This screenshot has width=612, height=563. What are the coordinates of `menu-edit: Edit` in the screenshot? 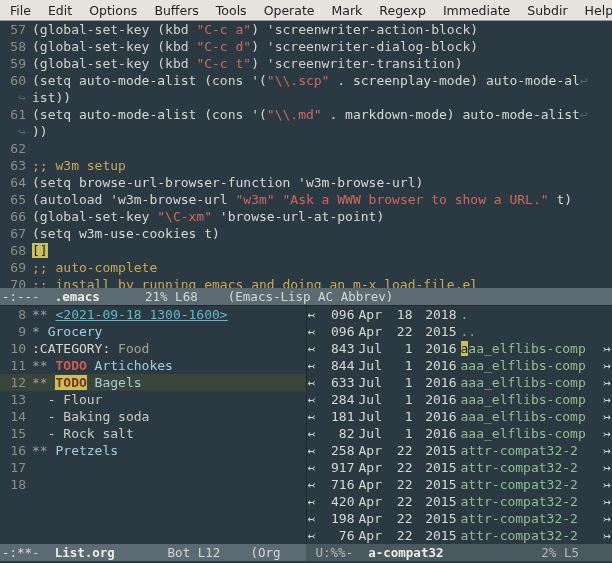 It's located at (60, 10).